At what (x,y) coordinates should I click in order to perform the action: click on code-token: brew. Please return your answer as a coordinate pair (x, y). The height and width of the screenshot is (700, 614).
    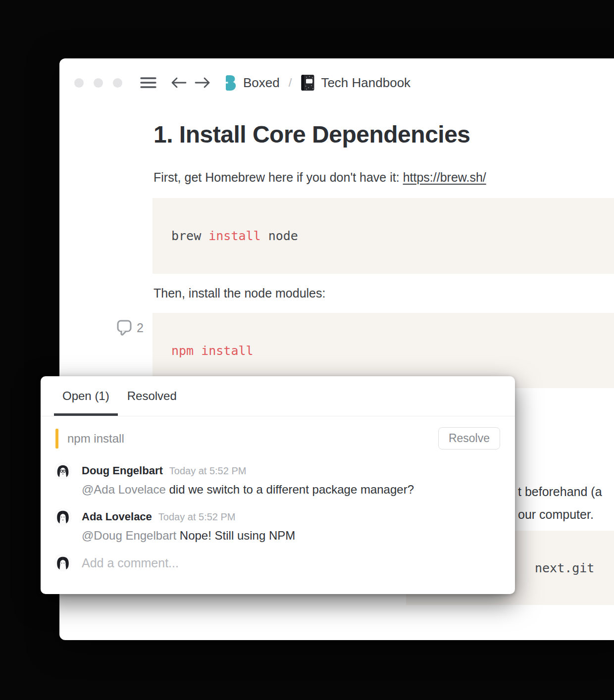
    Looking at the image, I should click on (190, 236).